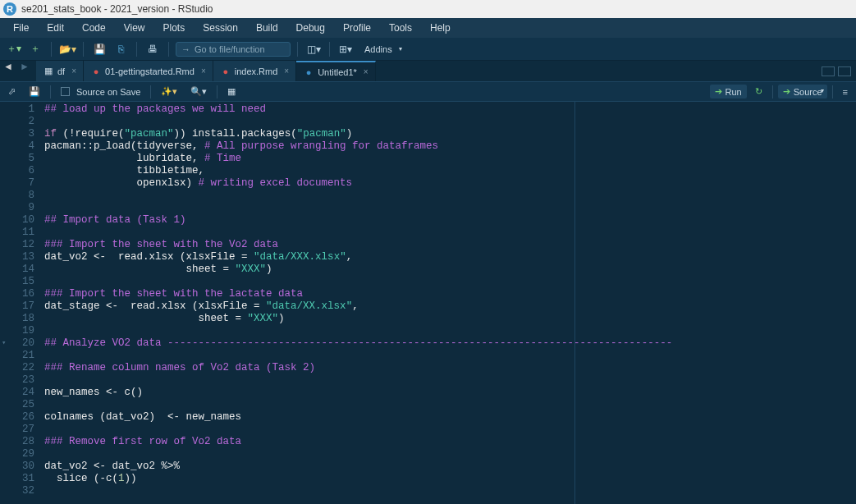 Image resolution: width=856 pixels, height=504 pixels. What do you see at coordinates (450, 442) in the screenshot?
I see `code-line: ### Remove first row of Vo2 data` at bounding box center [450, 442].